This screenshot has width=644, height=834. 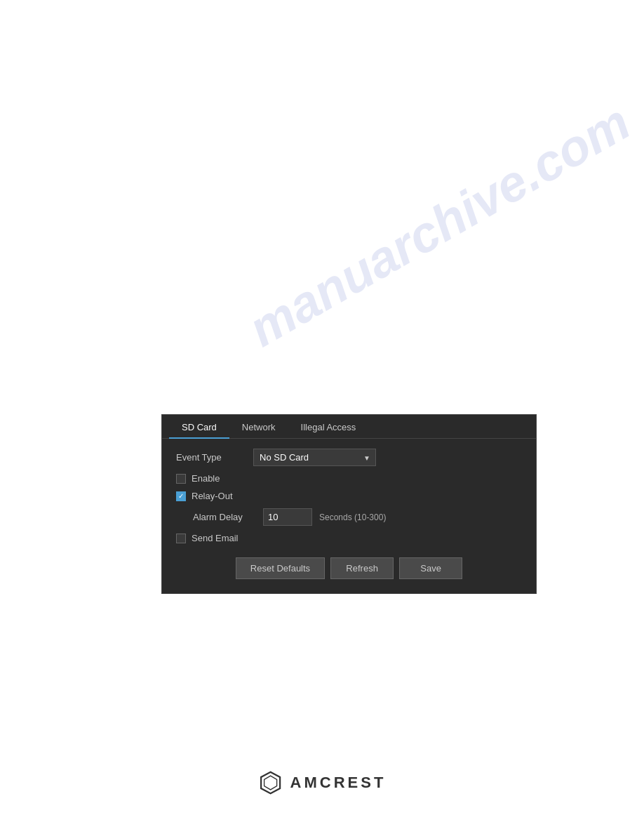 I want to click on reset-defaults-button: Reset Defaults, so click(x=281, y=569).